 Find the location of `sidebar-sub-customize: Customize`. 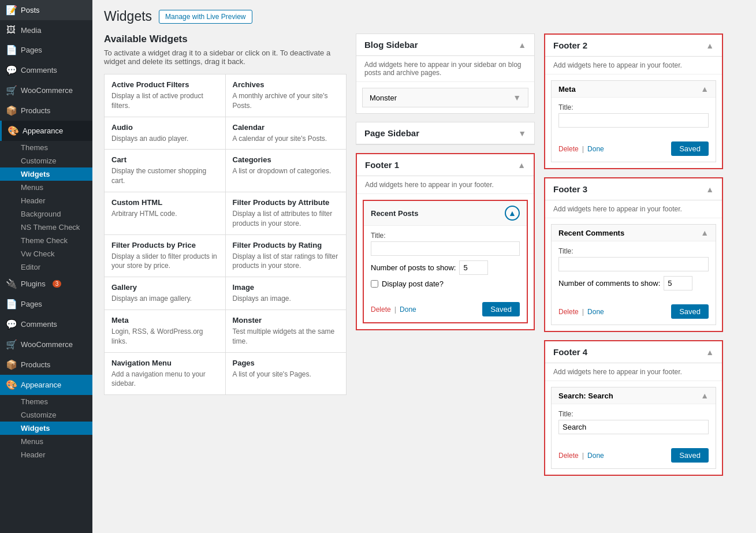

sidebar-sub-customize: Customize is located at coordinates (46, 161).